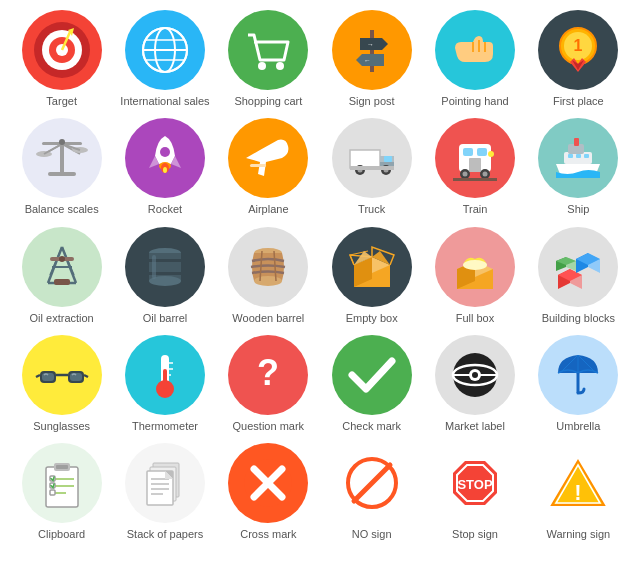 The image size is (640, 563). What do you see at coordinates (475, 167) in the screenshot?
I see `icon-item-train: Train` at bounding box center [475, 167].